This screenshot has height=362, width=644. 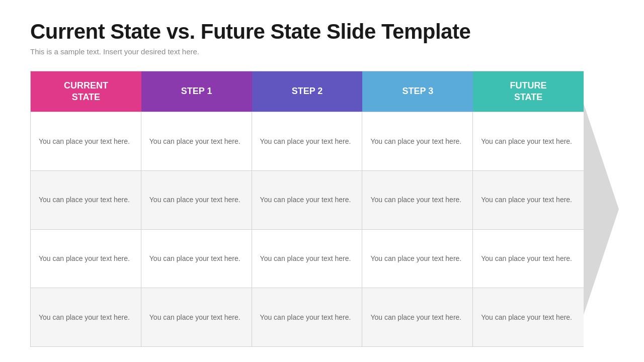 What do you see at coordinates (528, 92) in the screenshot?
I see `header-future-state: FUTURESTATE` at bounding box center [528, 92].